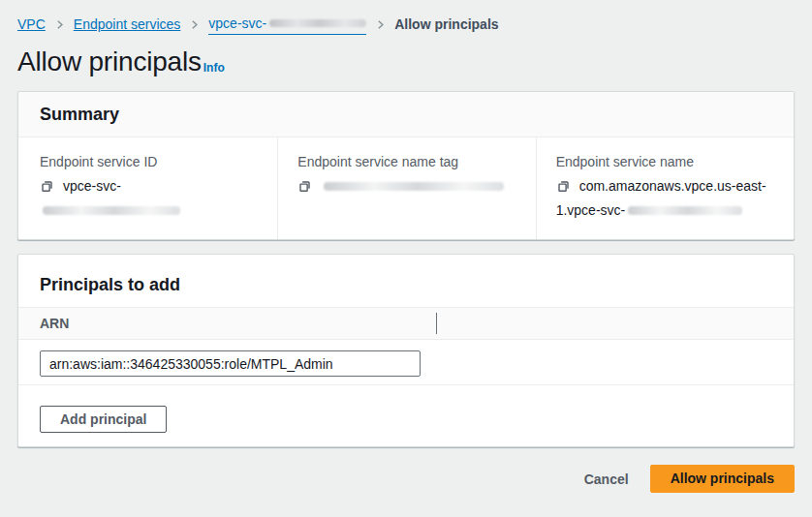 The image size is (812, 517). I want to click on arn-input-row, so click(406, 362).